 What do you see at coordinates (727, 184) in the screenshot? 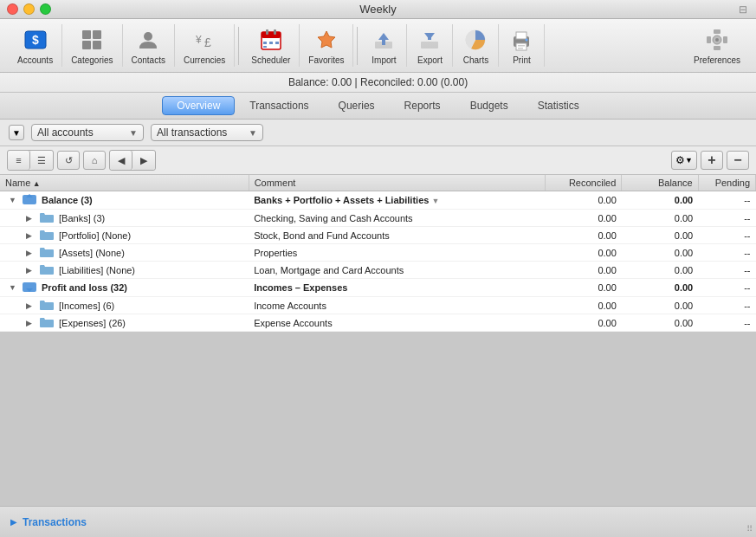
I see `col-pending: Pending` at bounding box center [727, 184].